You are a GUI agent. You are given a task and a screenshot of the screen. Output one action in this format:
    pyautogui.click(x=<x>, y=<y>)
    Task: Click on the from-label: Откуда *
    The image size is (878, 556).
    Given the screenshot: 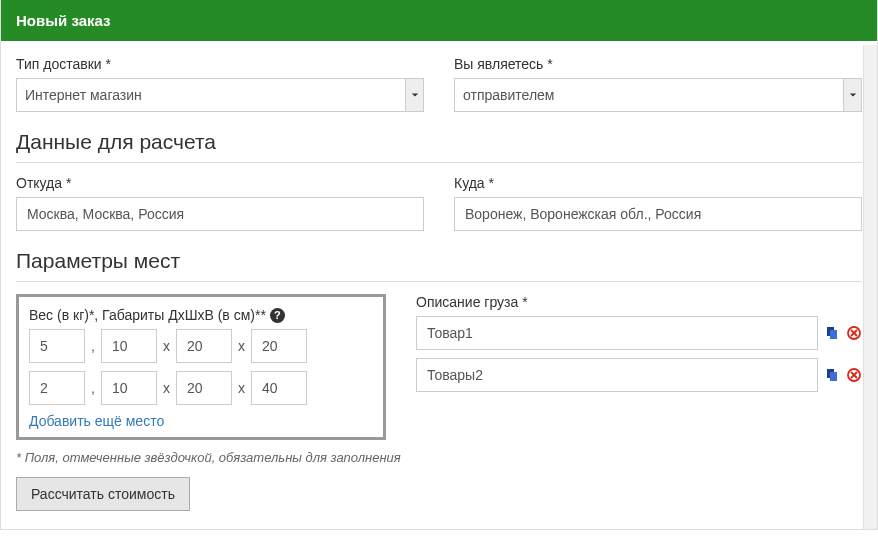 What is the action you would take?
    pyautogui.click(x=220, y=183)
    